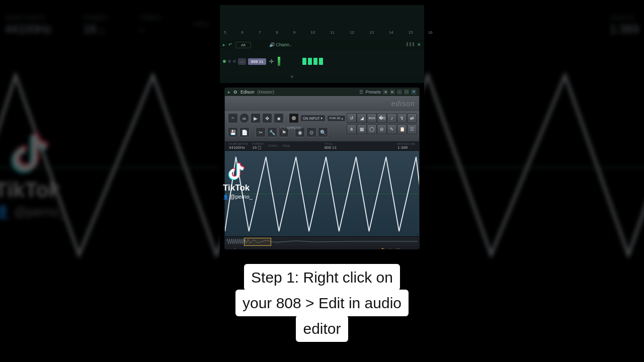  I want to click on edison-header: edison, so click(322, 104).